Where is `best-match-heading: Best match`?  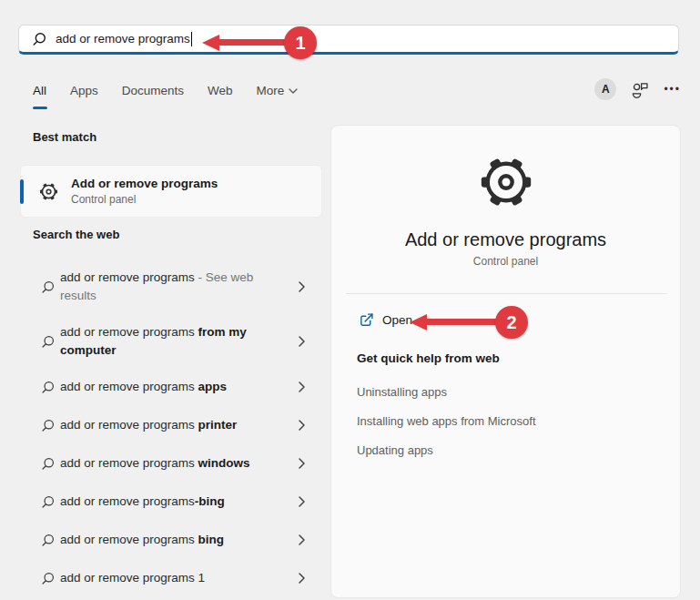 best-match-heading: Best match is located at coordinates (65, 137).